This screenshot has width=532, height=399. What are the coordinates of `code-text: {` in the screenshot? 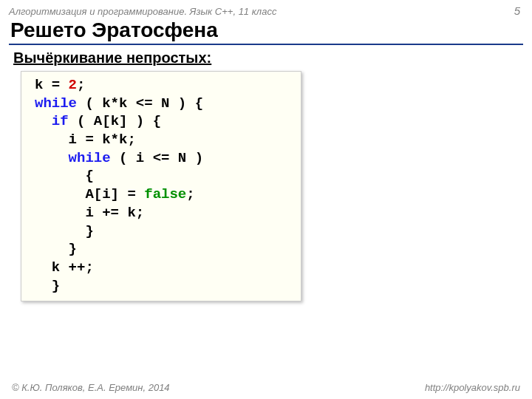 It's located at (64, 176).